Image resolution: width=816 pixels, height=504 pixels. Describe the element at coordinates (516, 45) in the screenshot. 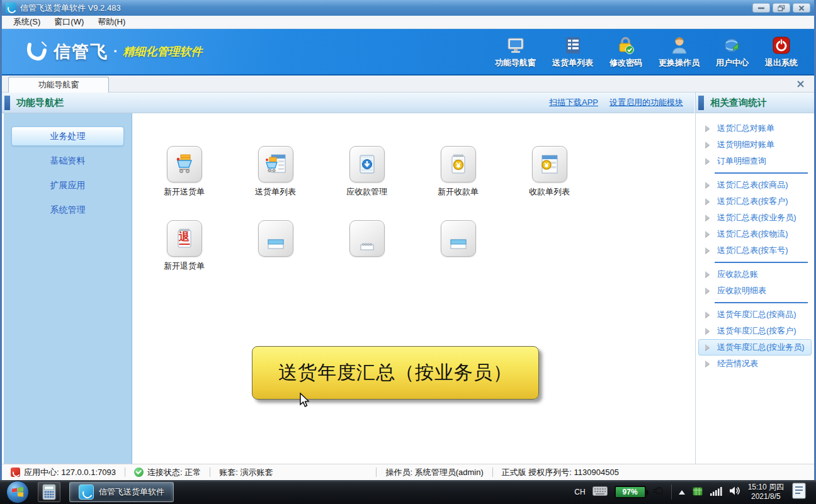

I see `monitor-icon` at that location.